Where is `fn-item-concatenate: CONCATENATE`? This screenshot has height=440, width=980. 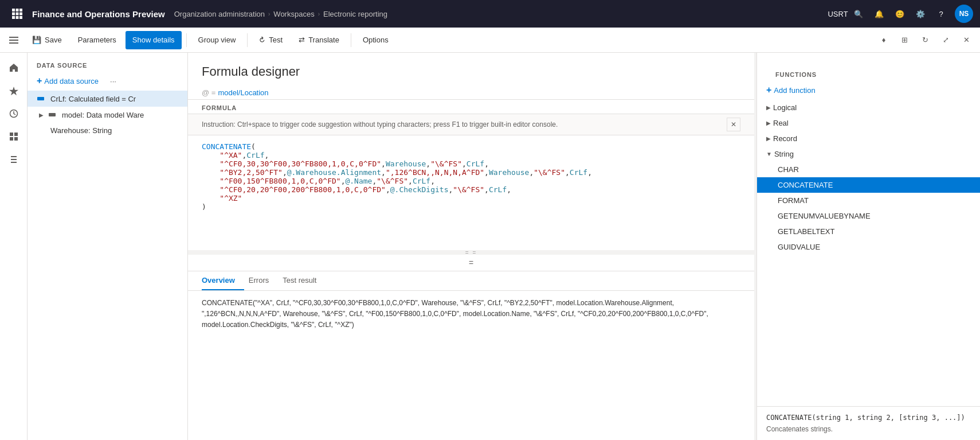
fn-item-concatenate: CONCATENATE is located at coordinates (869, 185).